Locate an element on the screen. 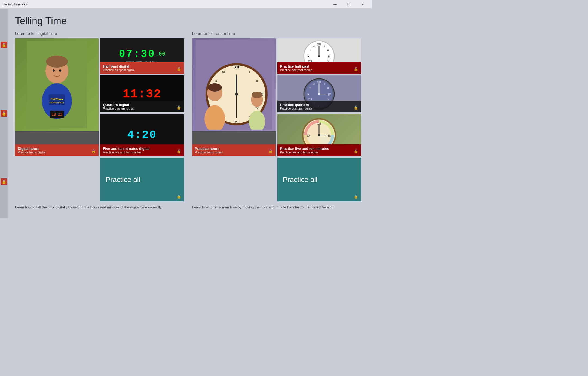 Image resolution: width=588 pixels, height=376 pixels. red-clock-display: 11:32 is located at coordinates (142, 94).